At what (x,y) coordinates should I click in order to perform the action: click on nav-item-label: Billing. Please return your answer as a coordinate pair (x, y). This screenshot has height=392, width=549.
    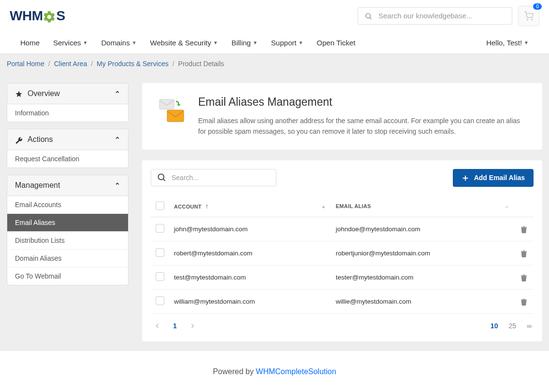
    Looking at the image, I should click on (241, 42).